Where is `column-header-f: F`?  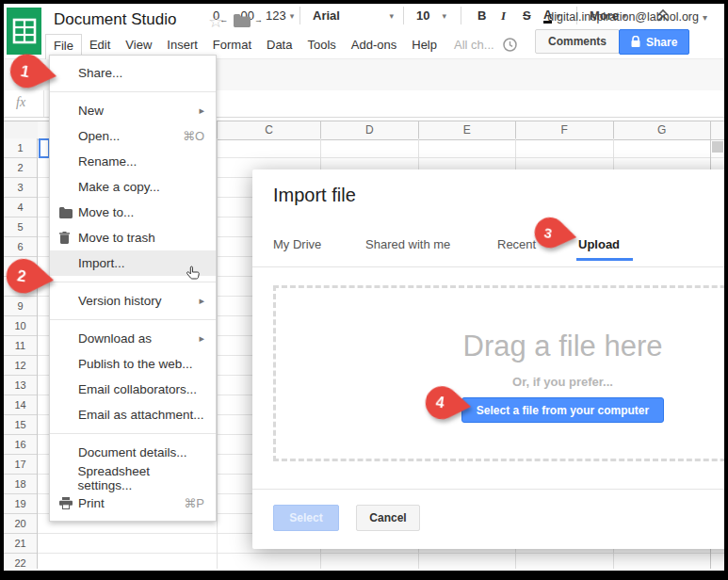
column-header-f: F is located at coordinates (564, 130).